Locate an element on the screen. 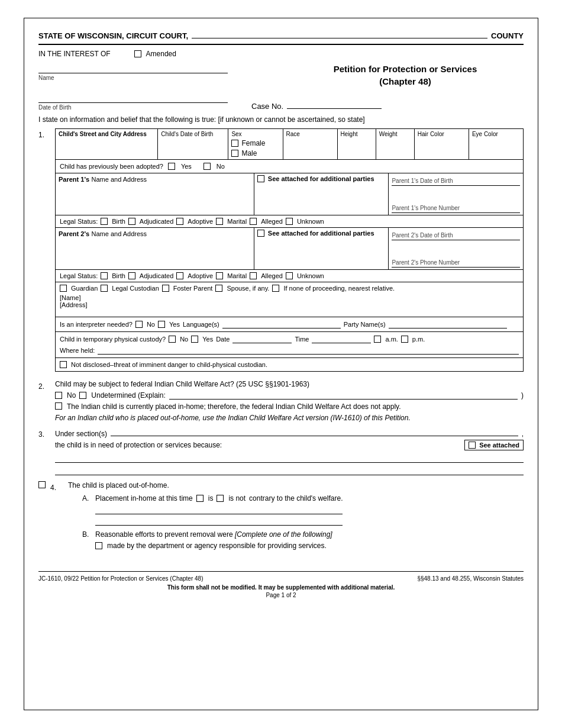 Image resolution: width=562 pixels, height=728 pixels. legal-custodian-checkbox is located at coordinates (104, 288).